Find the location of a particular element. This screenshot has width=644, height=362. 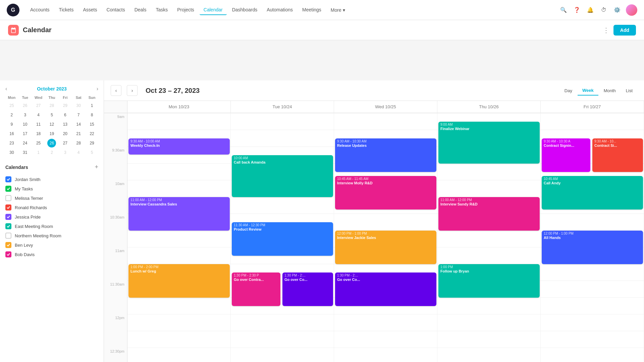

add-calendar-button: + is located at coordinates (97, 167).